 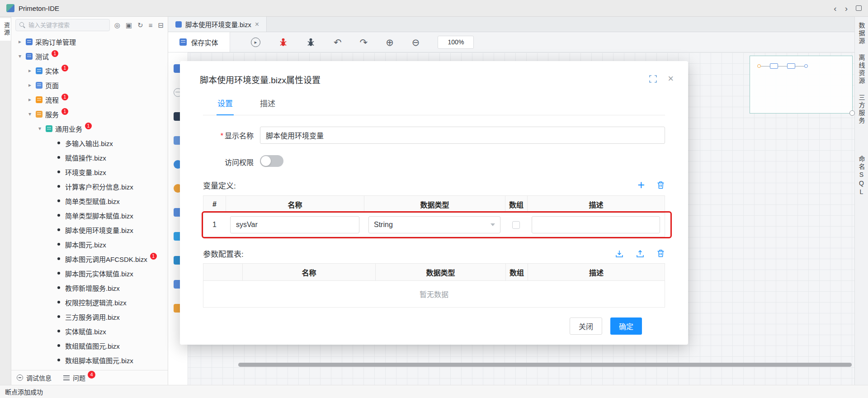 I want to click on collapse-all-icon: ⊟, so click(x=161, y=25).